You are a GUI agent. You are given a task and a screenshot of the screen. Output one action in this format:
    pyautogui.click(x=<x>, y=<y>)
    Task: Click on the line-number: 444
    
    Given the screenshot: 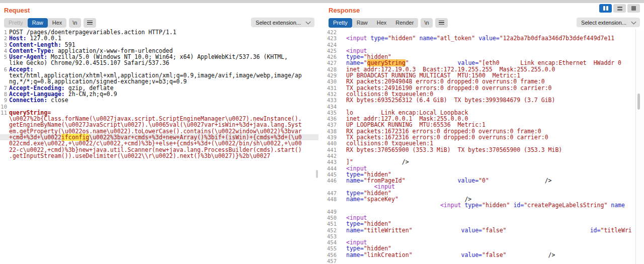 What is the action you would take?
    pyautogui.click(x=331, y=168)
    